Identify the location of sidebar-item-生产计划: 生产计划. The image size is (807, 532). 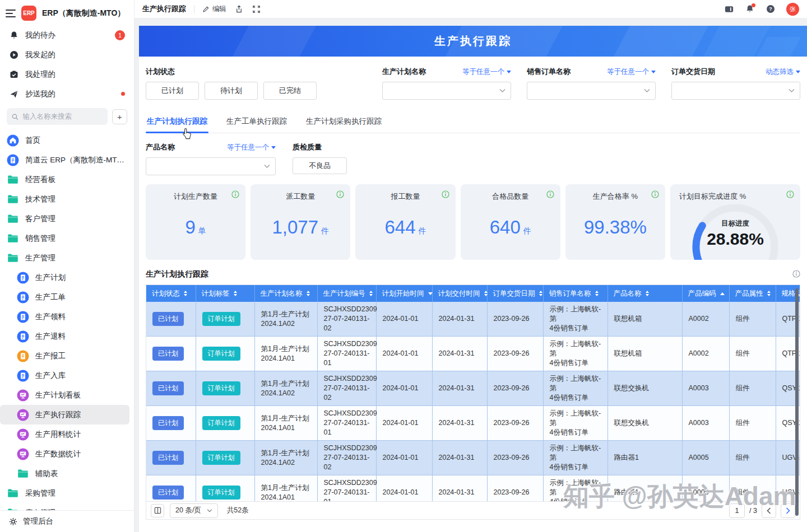
(65, 278).